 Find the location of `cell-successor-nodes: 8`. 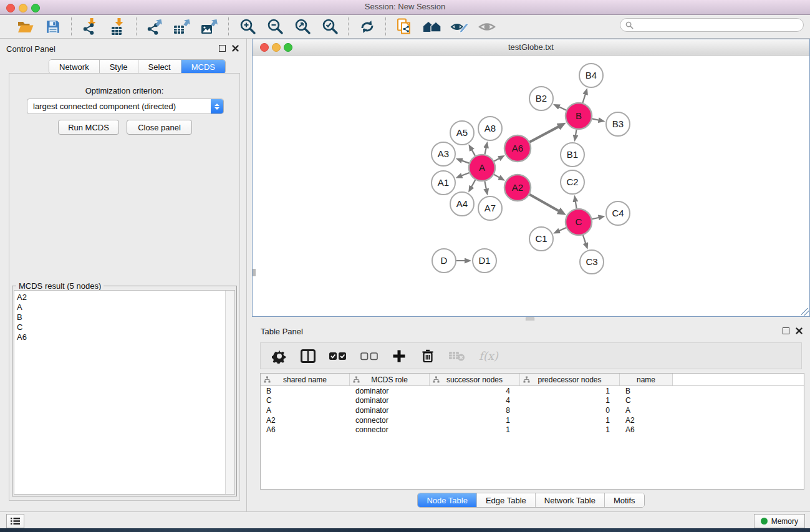

cell-successor-nodes: 8 is located at coordinates (475, 410).